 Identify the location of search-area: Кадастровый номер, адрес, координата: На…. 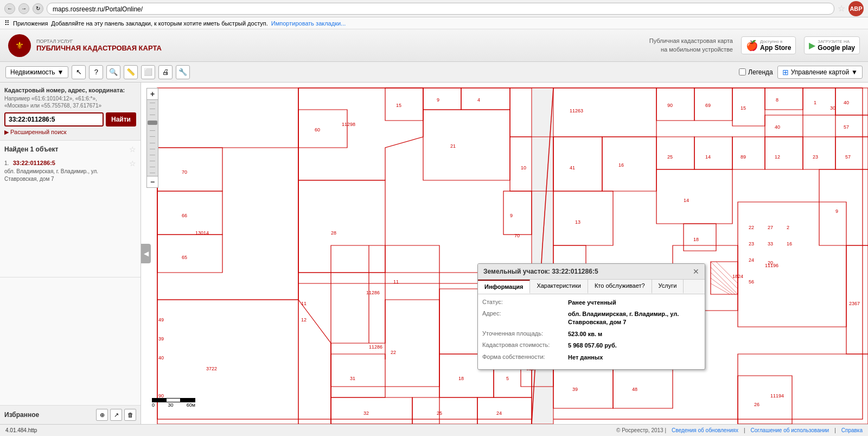
(71, 112).